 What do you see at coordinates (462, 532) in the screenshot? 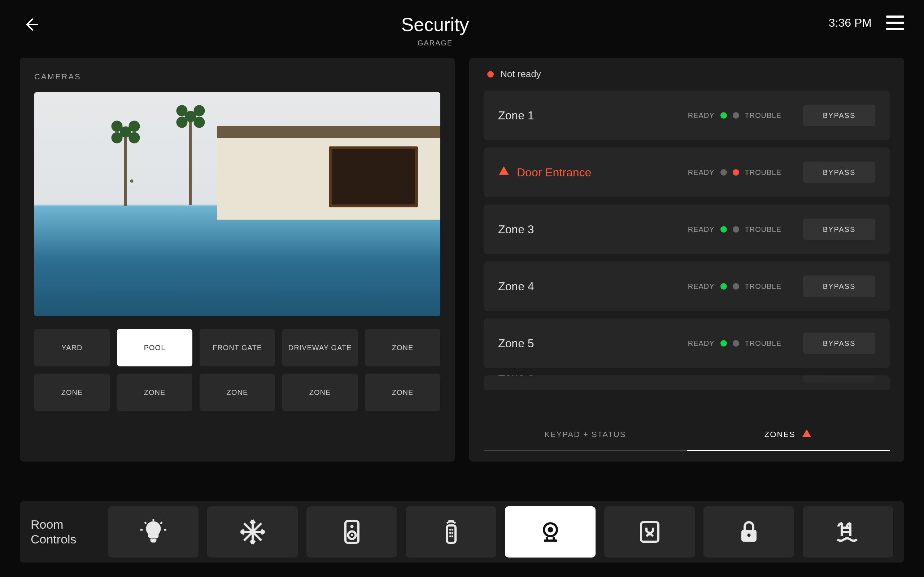
I see `room-controls-dock: RoomControls` at bounding box center [462, 532].